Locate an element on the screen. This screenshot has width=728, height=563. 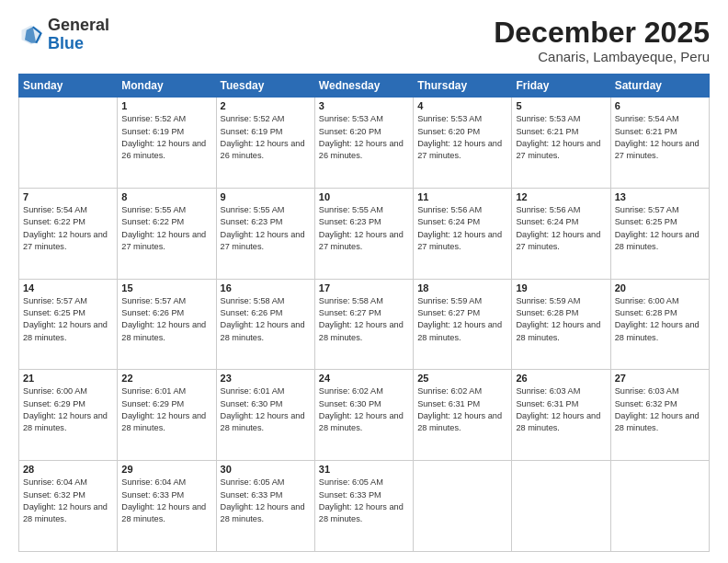
table-row: 12Sunrise: 5:56 AM Sunset: 6:24 PM Dayli… is located at coordinates (561, 234).